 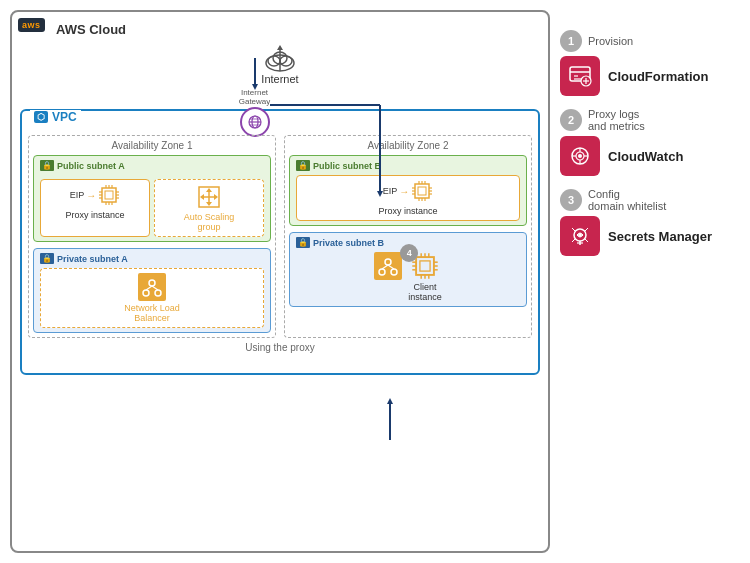 I want to click on arrow-icon-2: →, so click(x=404, y=192).